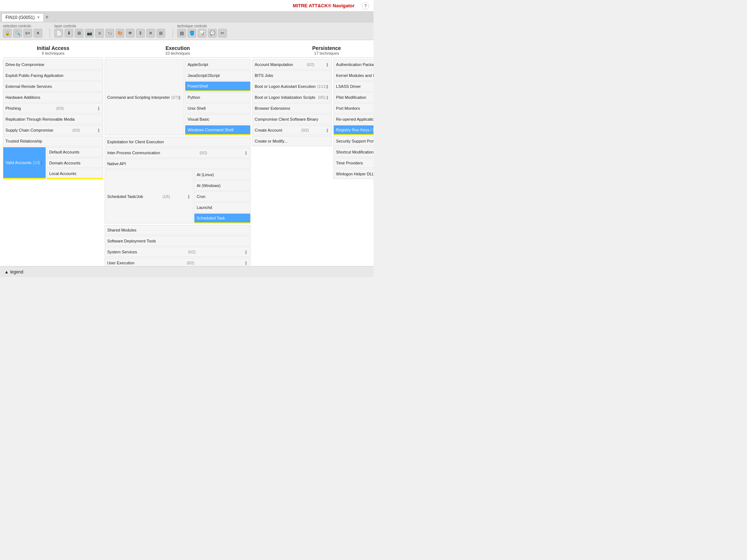  What do you see at coordinates (79, 33) in the screenshot?
I see `grid-icon: ⊞` at bounding box center [79, 33].